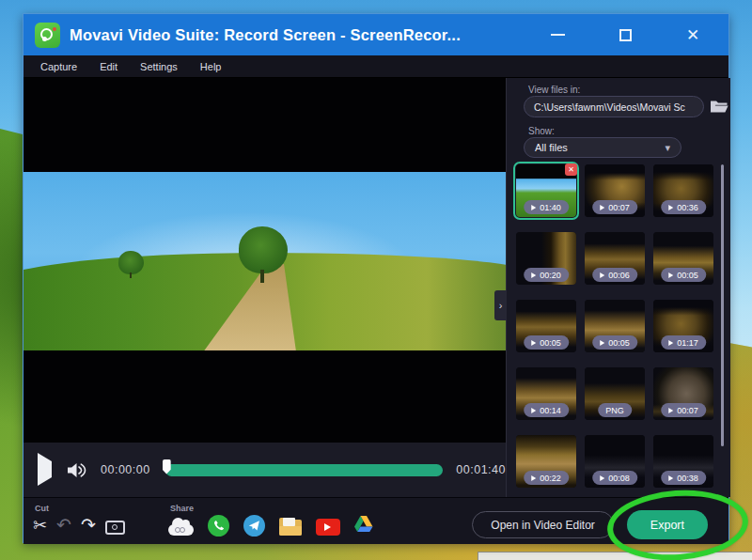 The height and width of the screenshot is (560, 752). I want to click on menu-settings: Settings, so click(159, 67).